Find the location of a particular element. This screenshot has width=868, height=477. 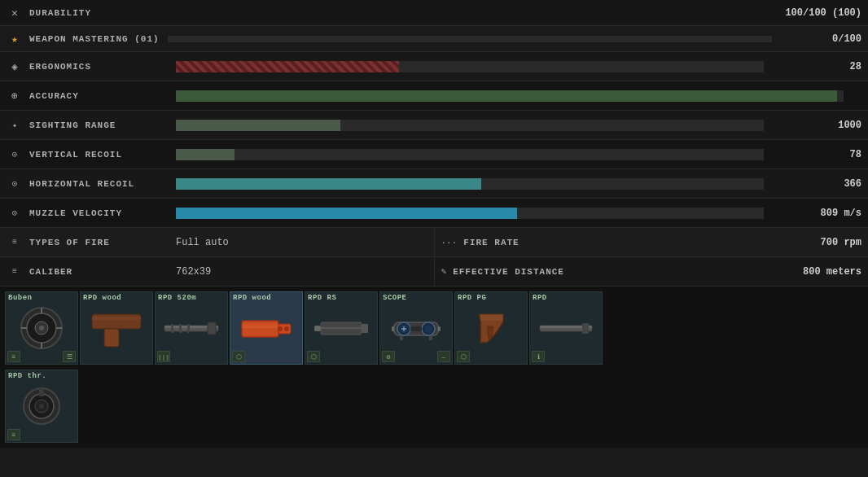

item-slot-0: Buben ≡ ☰ is located at coordinates (42, 328).